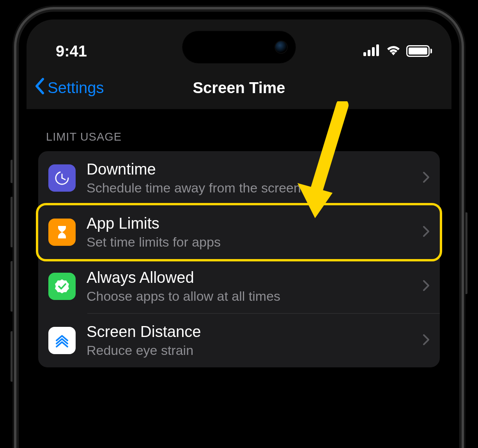 The image size is (478, 448). I want to click on wifi-icon, so click(393, 51).